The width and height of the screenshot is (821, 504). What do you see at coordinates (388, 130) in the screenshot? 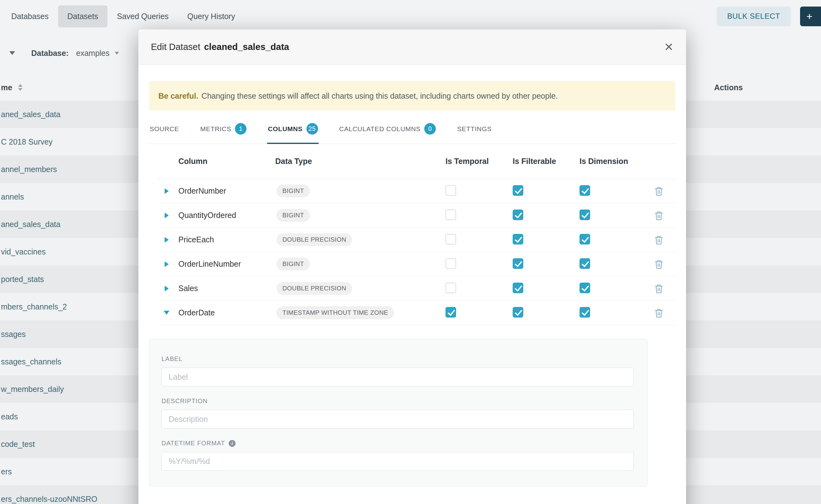
I see `tab-calculated-columns: CALCULATED COLUMNS0` at bounding box center [388, 130].